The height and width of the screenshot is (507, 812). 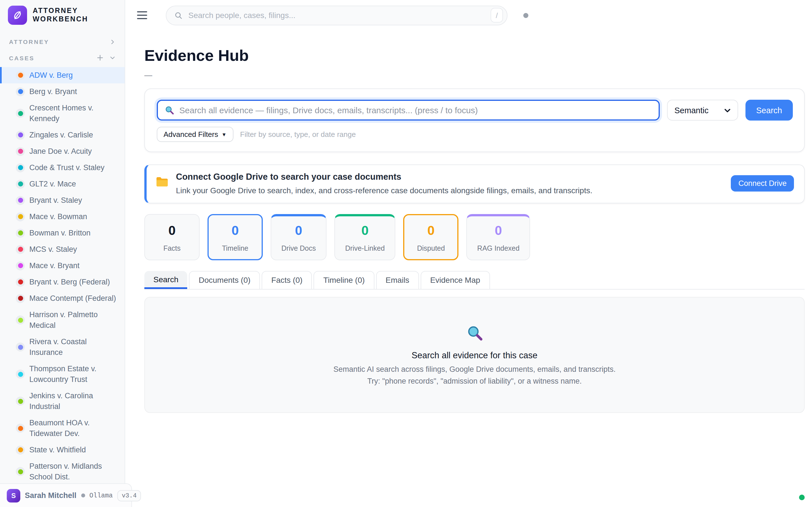 I want to click on menu-icon, so click(x=142, y=15).